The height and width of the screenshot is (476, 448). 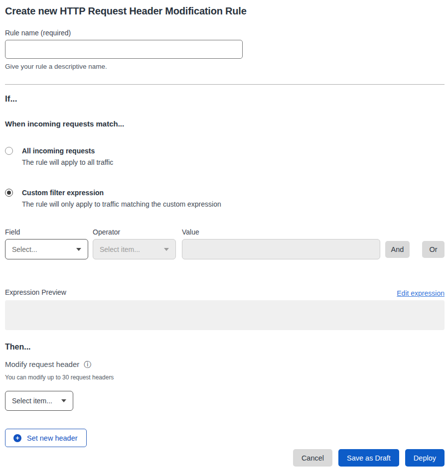 I want to click on option-custom-filter-expression: Custom filter expression The rule will o…, so click(x=225, y=199).